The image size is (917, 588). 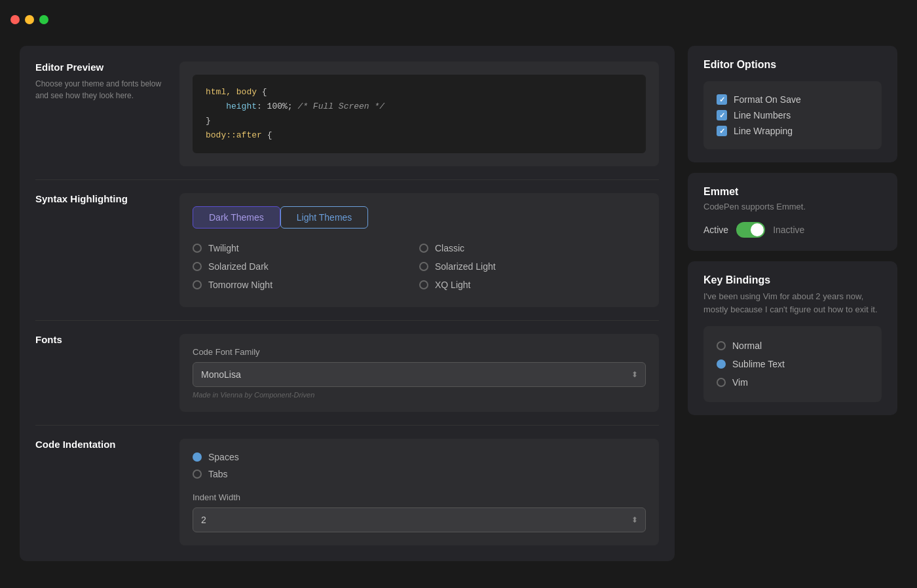 What do you see at coordinates (419, 375) in the screenshot?
I see `font-select-wrapper: MonoLisa Fira Code JetBrains Mono Source…` at bounding box center [419, 375].